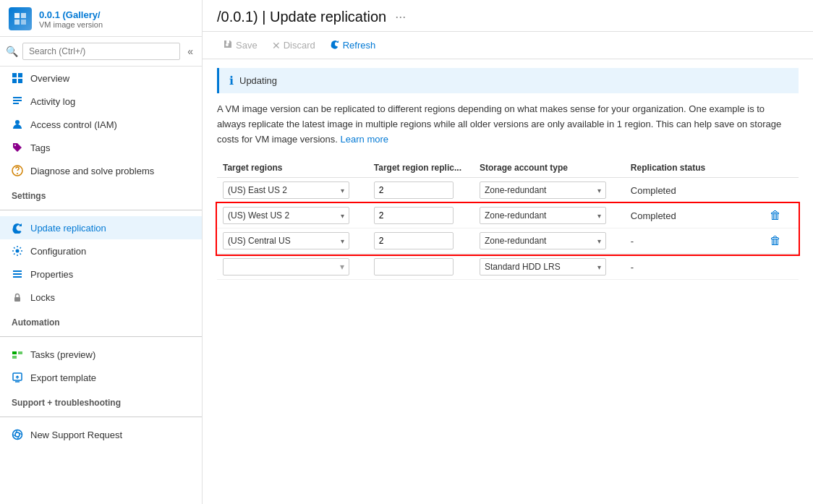  What do you see at coordinates (101, 78) in the screenshot?
I see `sidebar-item-overview: Overview` at bounding box center [101, 78].